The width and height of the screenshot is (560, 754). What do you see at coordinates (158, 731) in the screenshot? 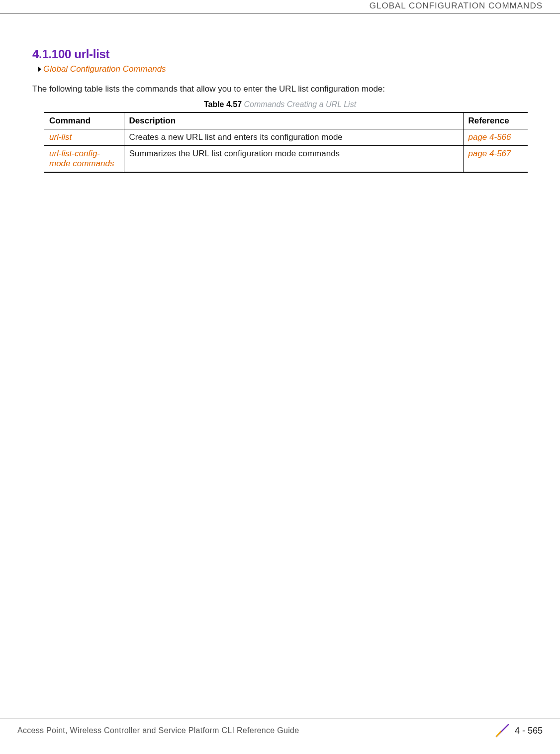
I see `footer-guide-title: Access Point, Wireless Controller and Se…` at bounding box center [158, 731].